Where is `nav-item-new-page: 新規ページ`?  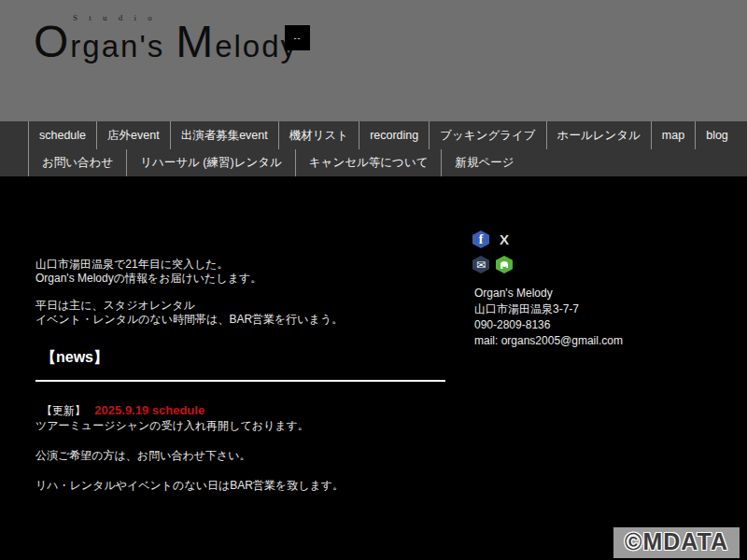
nav-item-new-page: 新規ページ is located at coordinates (484, 162).